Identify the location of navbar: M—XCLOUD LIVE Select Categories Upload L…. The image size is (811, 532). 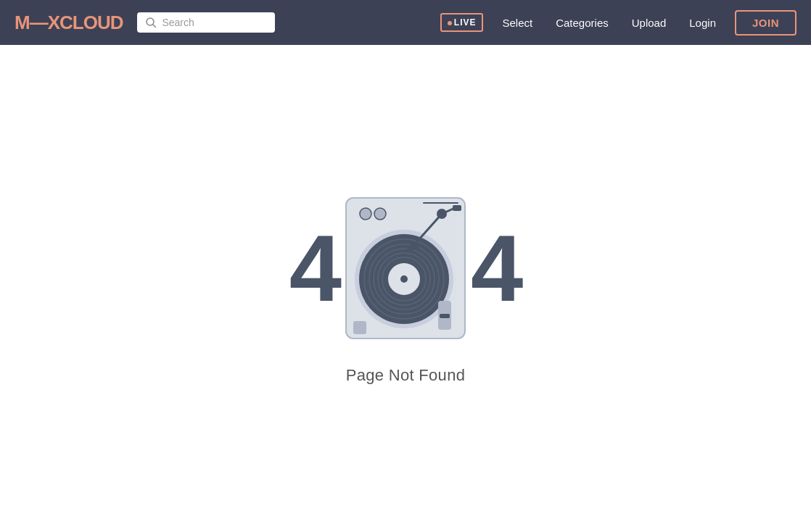
(406, 22).